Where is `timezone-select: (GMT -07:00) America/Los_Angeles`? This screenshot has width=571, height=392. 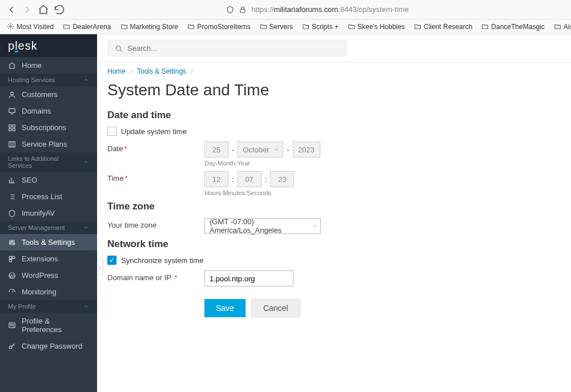
timezone-select: (GMT -07:00) America/Los_Angeles is located at coordinates (263, 226).